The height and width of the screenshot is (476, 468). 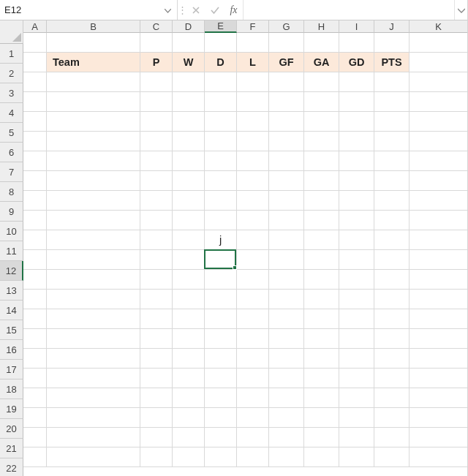 What do you see at coordinates (322, 418) in the screenshot?
I see `cell-H20` at bounding box center [322, 418].